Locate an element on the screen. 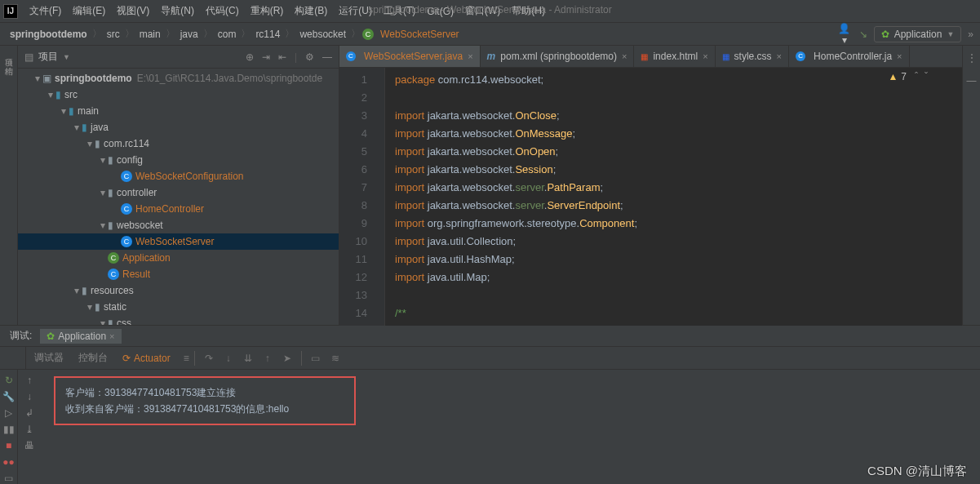 The height and width of the screenshot is (484, 980). resume-icon: ▷ is located at coordinates (8, 413).